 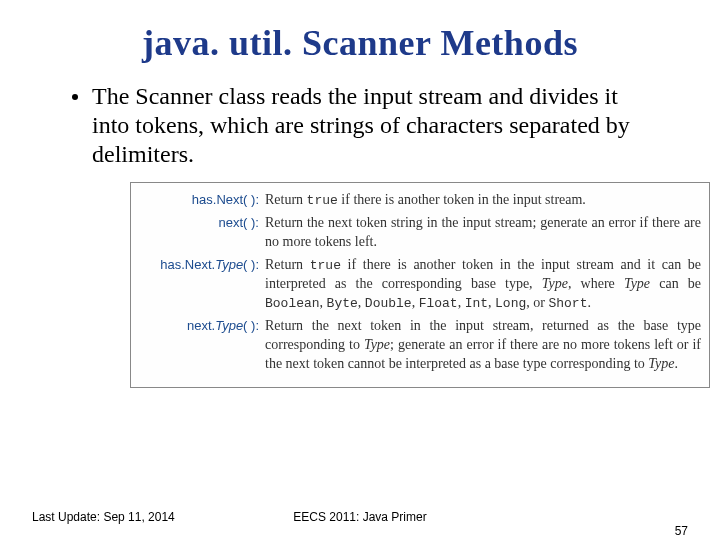 I want to click on method-name-hasnexttype: has.Next.Type( ):, so click(x=199, y=265).